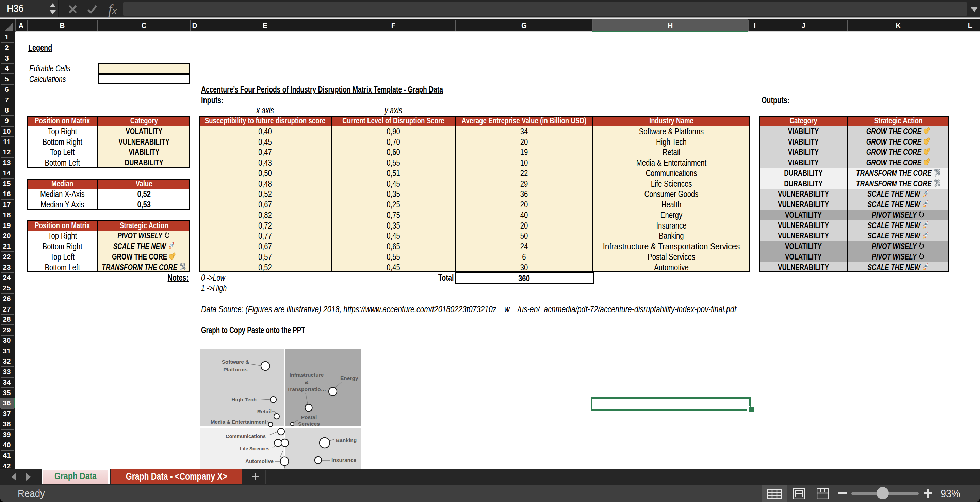  What do you see at coordinates (309, 424) in the screenshot?
I see `svg-text: Services` at bounding box center [309, 424].